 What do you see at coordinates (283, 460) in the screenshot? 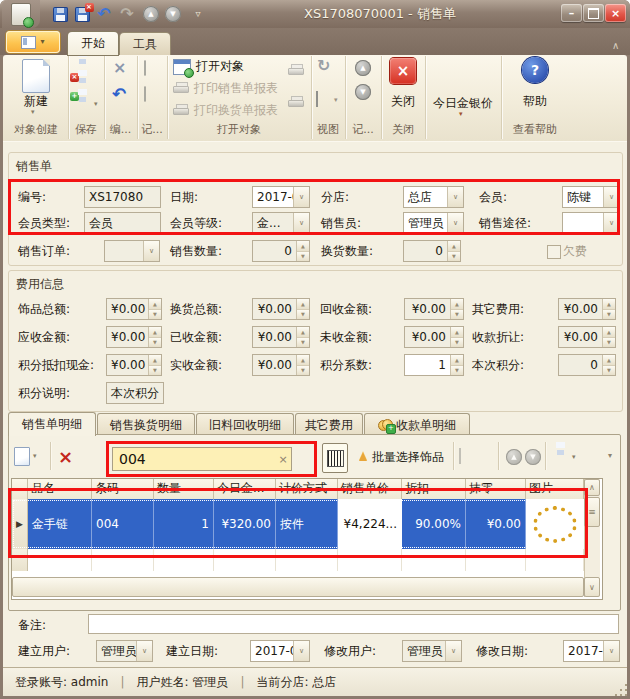
I see `clear-icon: ×` at bounding box center [283, 460].